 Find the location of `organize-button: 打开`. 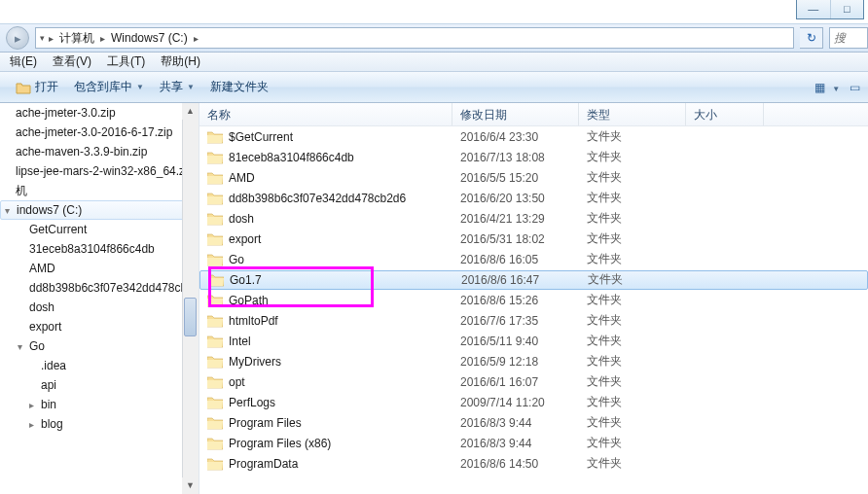

organize-button: 打开 is located at coordinates (37, 88).